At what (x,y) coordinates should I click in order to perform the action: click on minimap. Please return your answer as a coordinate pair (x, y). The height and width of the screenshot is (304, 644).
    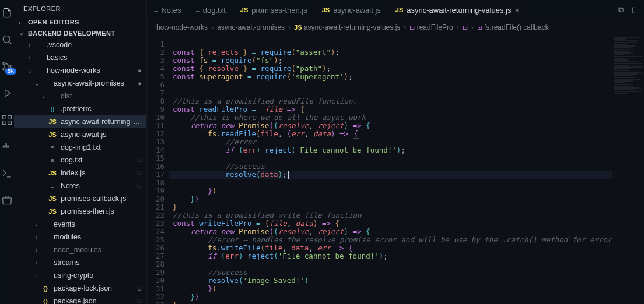
    Looking at the image, I should click on (628, 169).